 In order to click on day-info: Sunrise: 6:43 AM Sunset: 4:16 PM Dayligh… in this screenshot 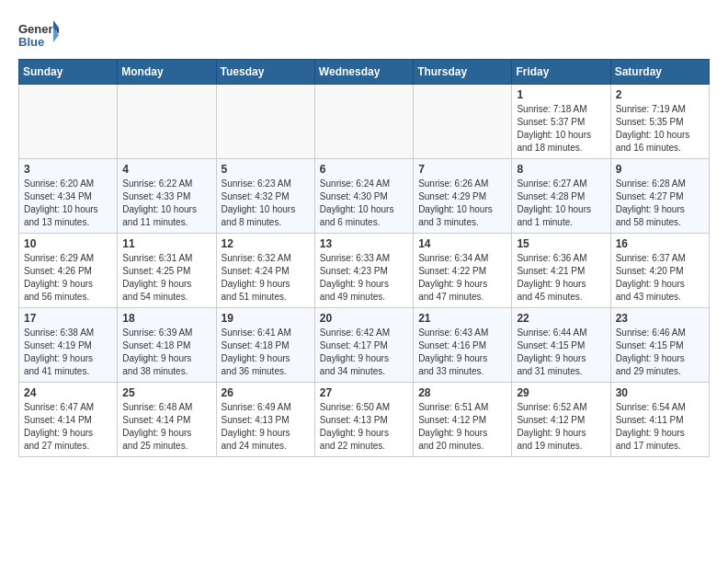, I will do `click(462, 352)`.